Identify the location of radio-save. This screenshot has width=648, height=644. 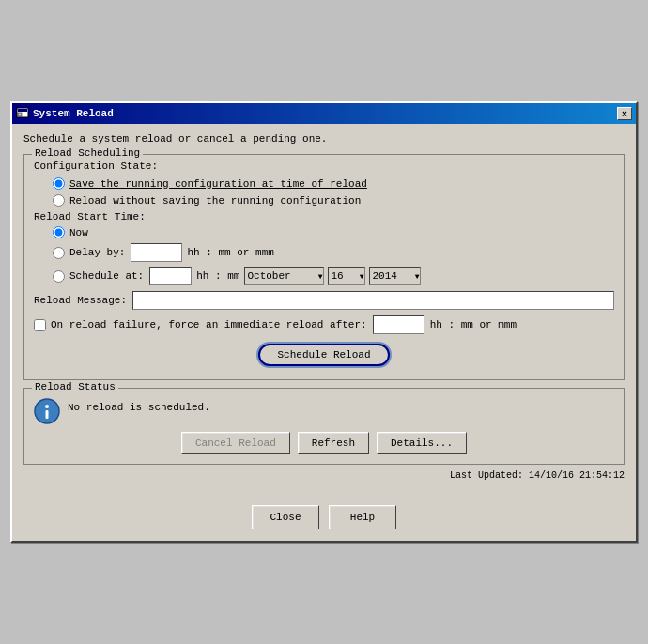
(58, 184).